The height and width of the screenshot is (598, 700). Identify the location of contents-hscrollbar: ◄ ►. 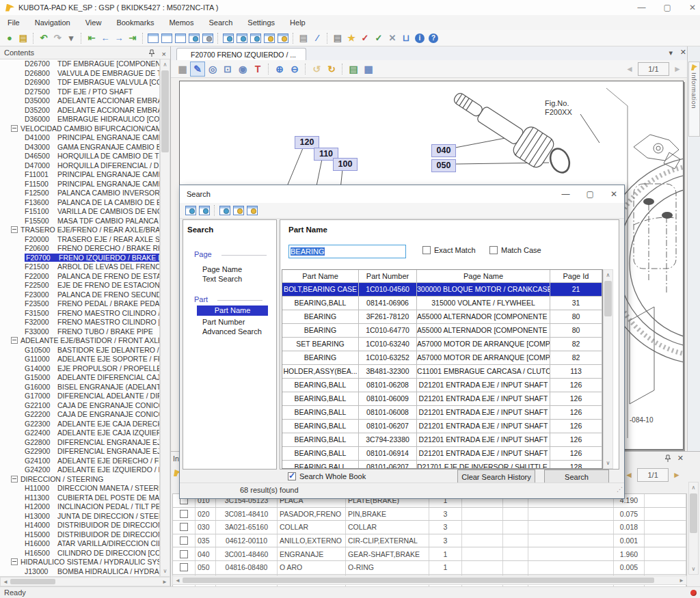
(85, 582).